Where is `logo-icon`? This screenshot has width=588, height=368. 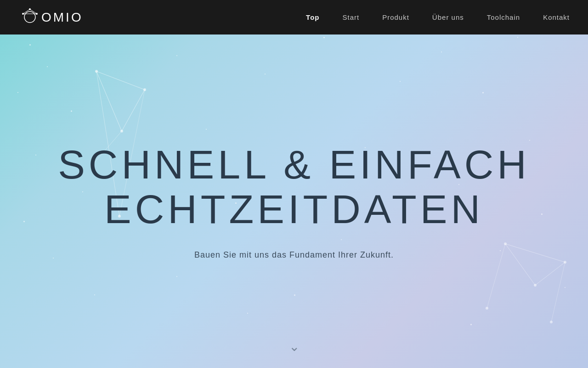
logo-icon is located at coordinates (30, 17).